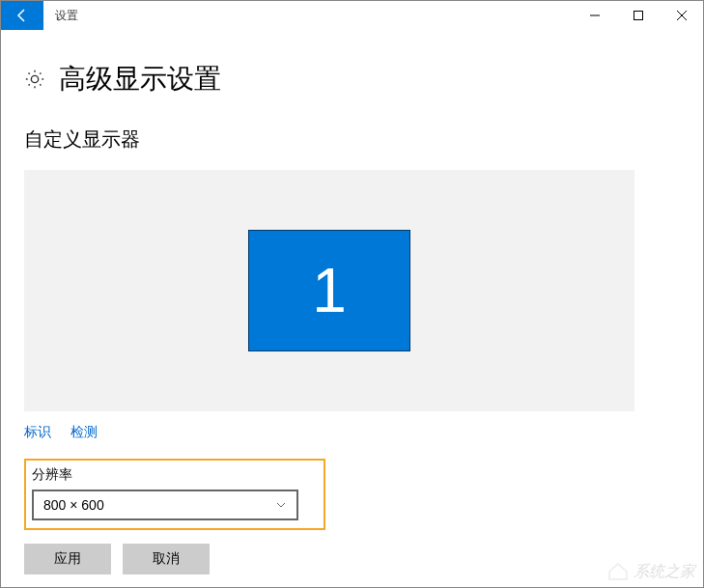 The image size is (704, 588). I want to click on cancel-button: 取消, so click(166, 559).